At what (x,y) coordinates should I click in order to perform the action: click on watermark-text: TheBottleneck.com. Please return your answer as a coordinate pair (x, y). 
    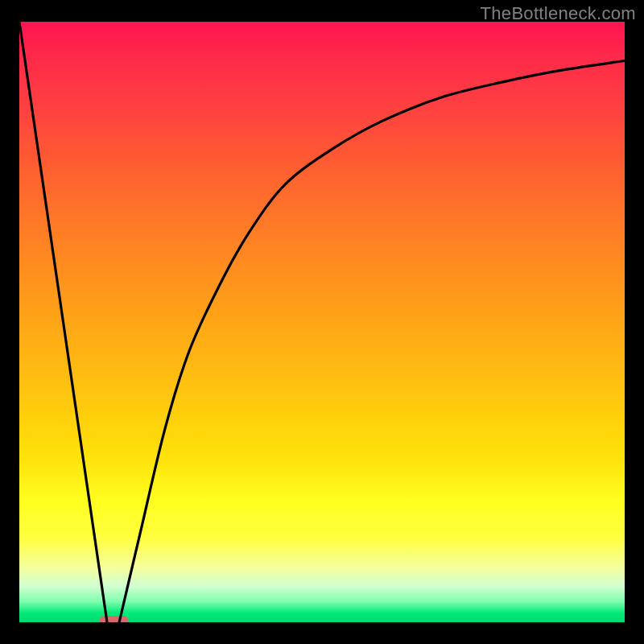
    Looking at the image, I should click on (559, 14).